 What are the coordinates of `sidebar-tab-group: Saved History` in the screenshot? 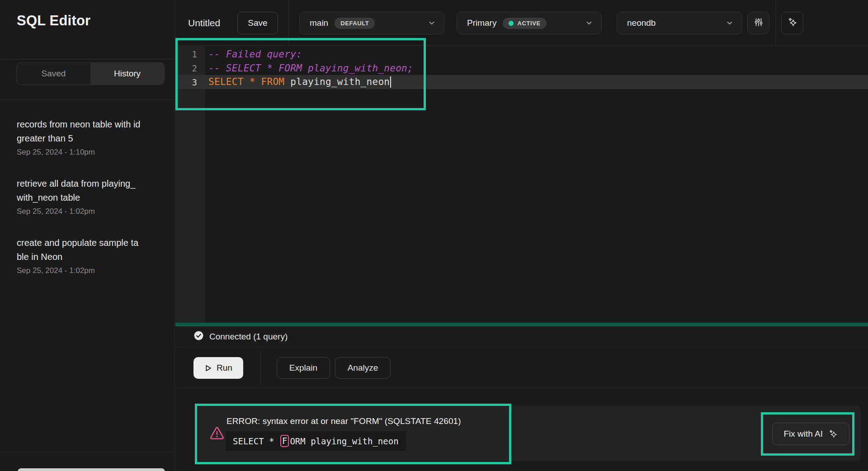 It's located at (90, 74).